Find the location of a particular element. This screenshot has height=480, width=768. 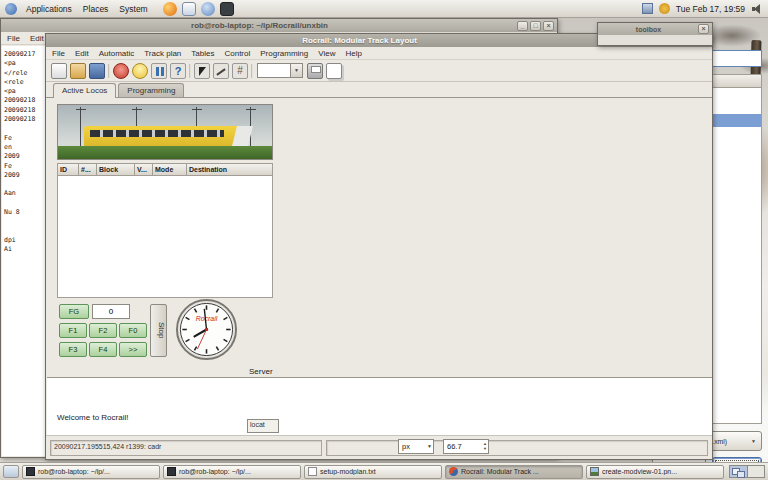

separator is located at coordinates (252, 71).